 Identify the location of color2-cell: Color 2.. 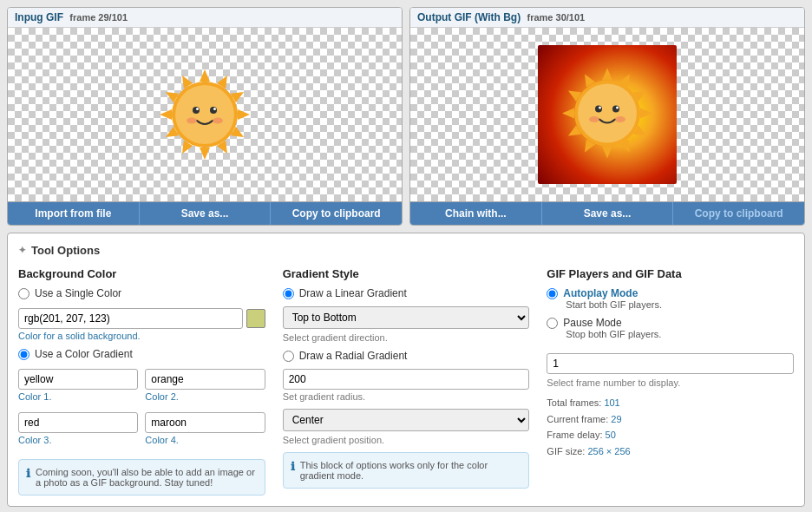
(205, 389).